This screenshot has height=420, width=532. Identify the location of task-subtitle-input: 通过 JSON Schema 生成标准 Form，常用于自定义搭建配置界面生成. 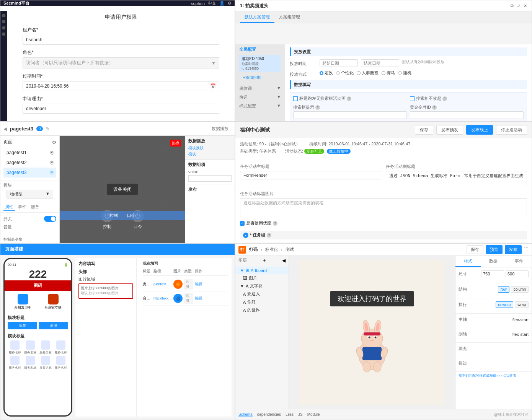
(456, 179).